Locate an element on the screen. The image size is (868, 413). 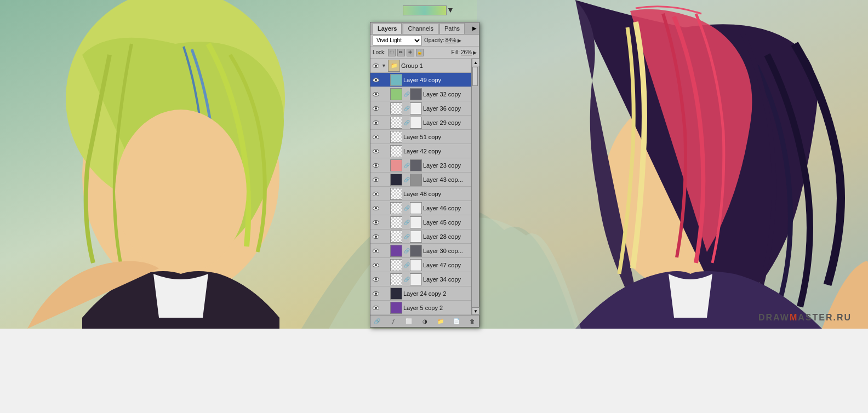
layer-link-layer28: 🔗 is located at coordinates (407, 237).